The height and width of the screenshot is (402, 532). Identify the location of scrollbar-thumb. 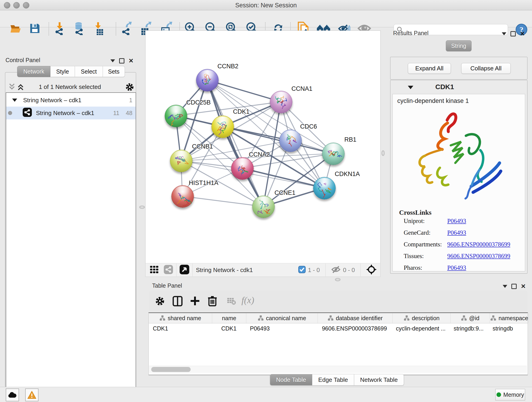
(171, 370).